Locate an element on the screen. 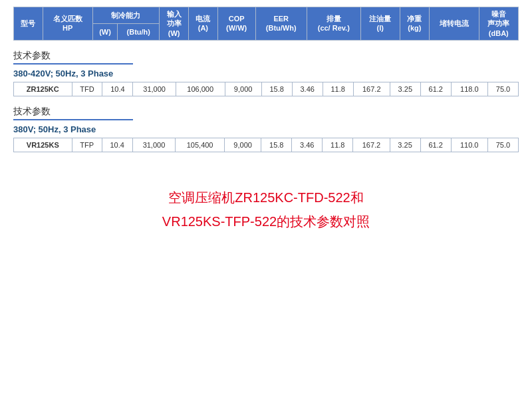 Image resolution: width=532 pixels, height=399 pixels. cell-locked-rotor: 118.0 is located at coordinates (469, 89).